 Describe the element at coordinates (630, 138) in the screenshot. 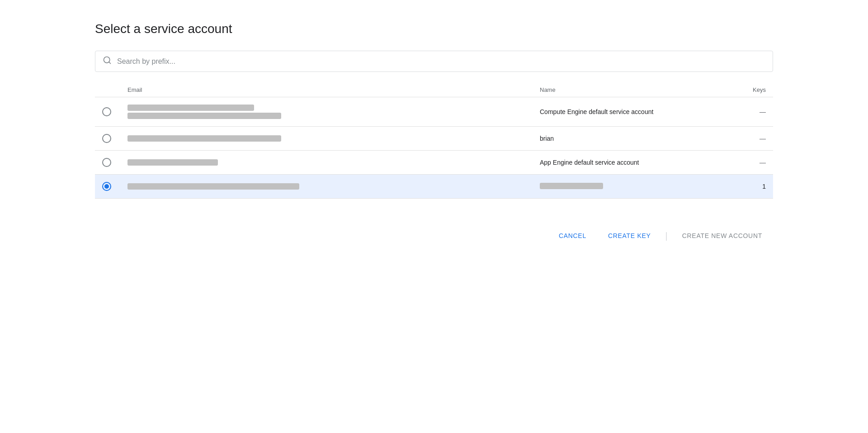

I see `name-cell-2: brian` at that location.